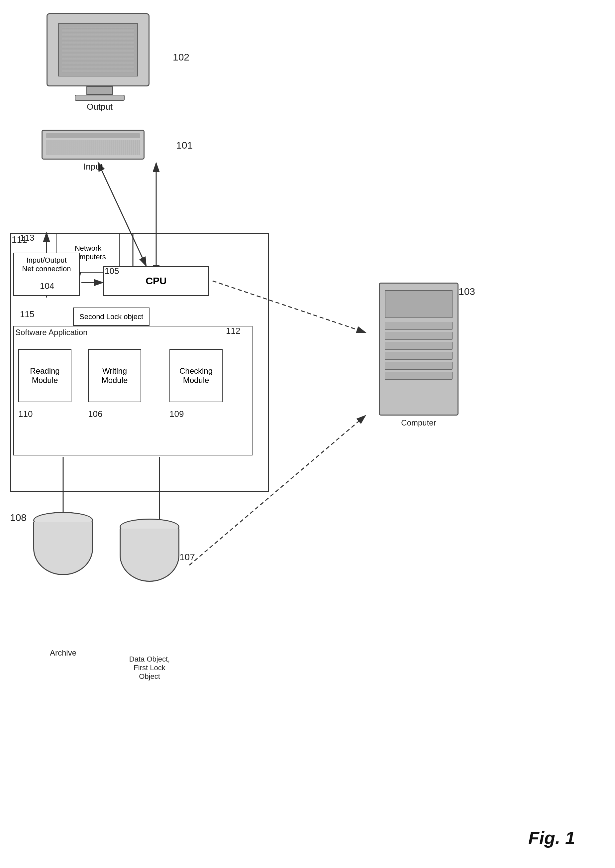 The image size is (615, 868). I want to click on ref-110: 110, so click(25, 414).